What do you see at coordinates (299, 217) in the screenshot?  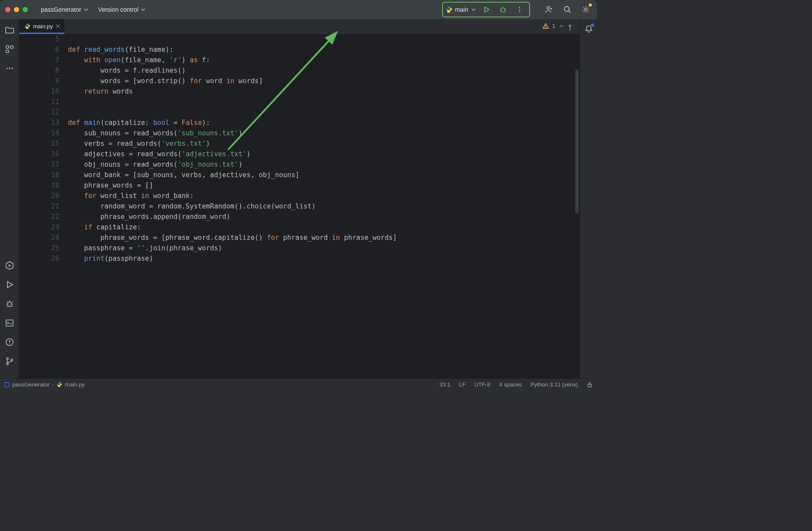 I see `code-line: 22 phrase_words.append(random_word)` at bounding box center [299, 217].